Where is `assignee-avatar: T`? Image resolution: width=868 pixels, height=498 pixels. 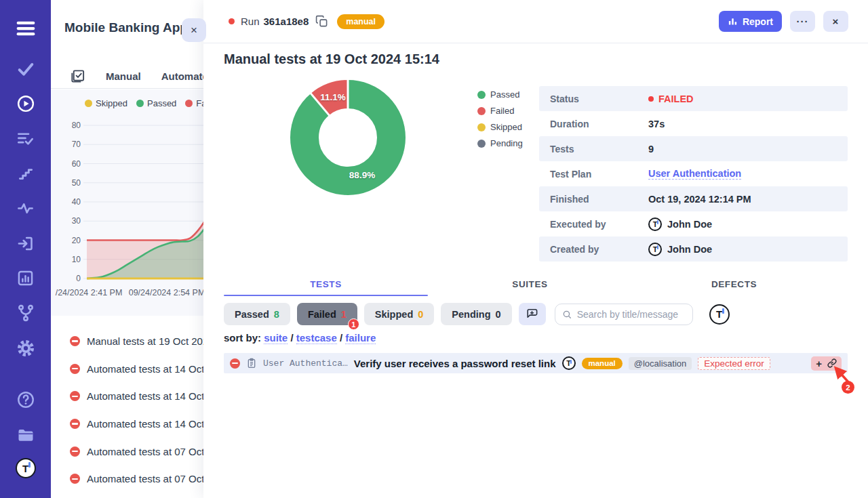
assignee-avatar: T is located at coordinates (719, 314).